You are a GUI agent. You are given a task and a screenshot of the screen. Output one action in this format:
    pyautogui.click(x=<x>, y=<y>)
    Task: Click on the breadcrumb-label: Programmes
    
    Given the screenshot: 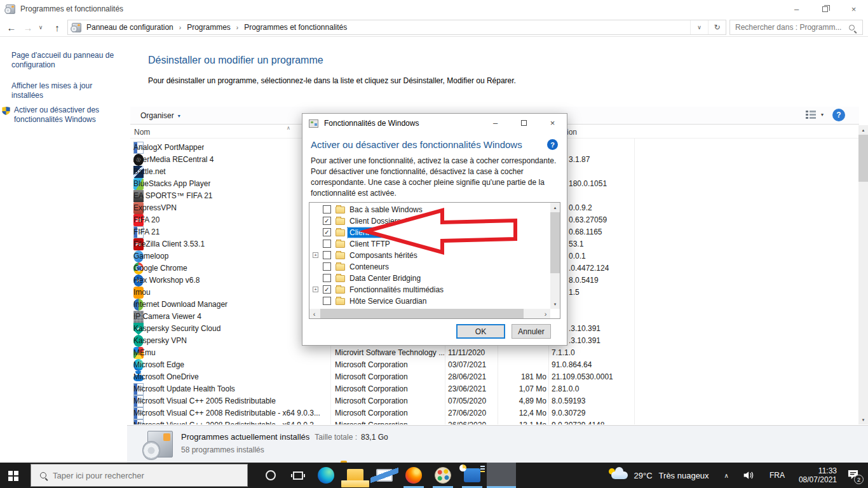 What is the action you would take?
    pyautogui.click(x=208, y=27)
    